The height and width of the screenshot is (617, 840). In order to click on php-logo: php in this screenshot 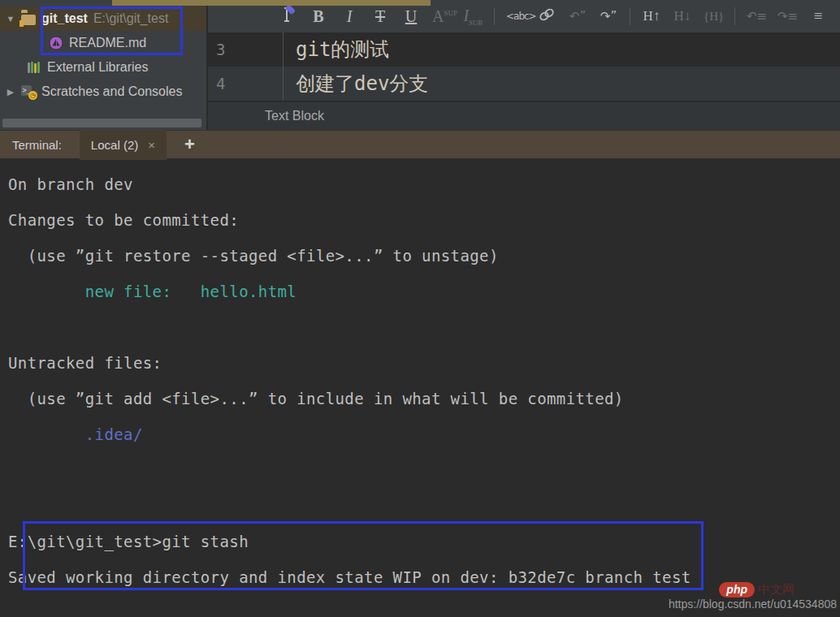, I will do `click(737, 589)`.